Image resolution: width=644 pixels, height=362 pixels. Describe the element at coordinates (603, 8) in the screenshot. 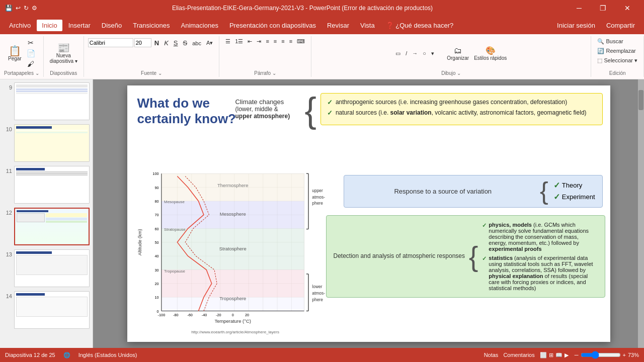

I see `window-controls: ─ ❐ ✕` at that location.